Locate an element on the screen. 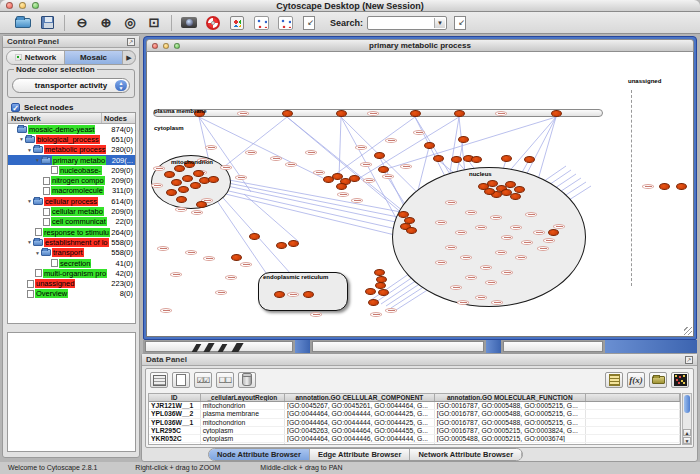 The width and height of the screenshot is (700, 474). zoom-fit-icon: ⊡ is located at coordinates (154, 23).